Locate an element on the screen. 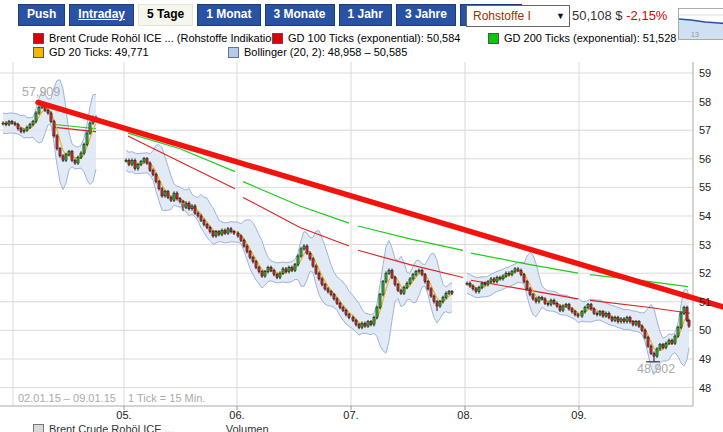 This screenshot has width=723, height=432. y-axis-label: 50 is located at coordinates (705, 330).